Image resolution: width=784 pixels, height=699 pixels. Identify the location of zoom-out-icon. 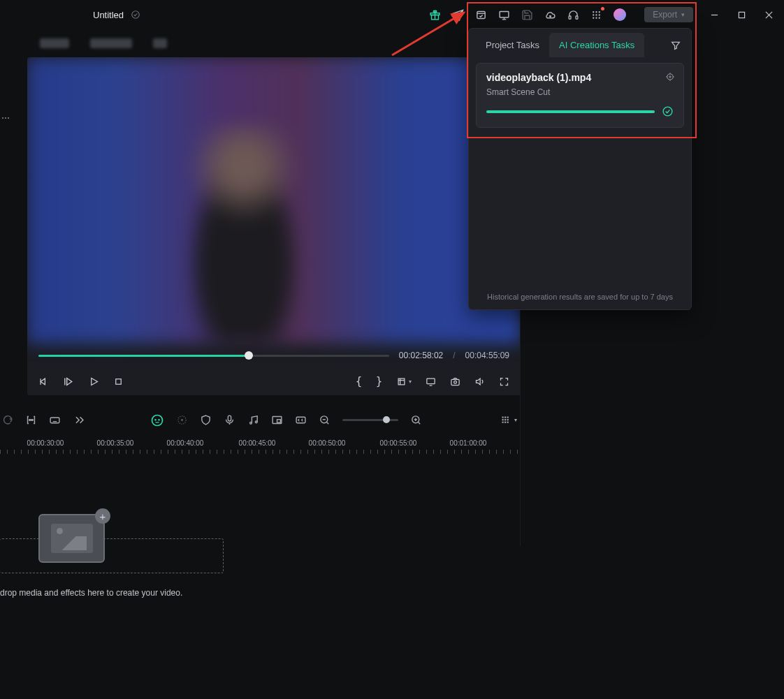
(324, 420).